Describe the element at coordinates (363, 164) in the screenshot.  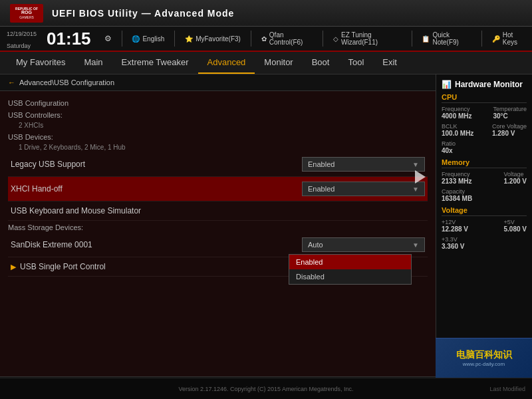
I see `legacy-usb-dropdown: Enabled ▼` at that location.